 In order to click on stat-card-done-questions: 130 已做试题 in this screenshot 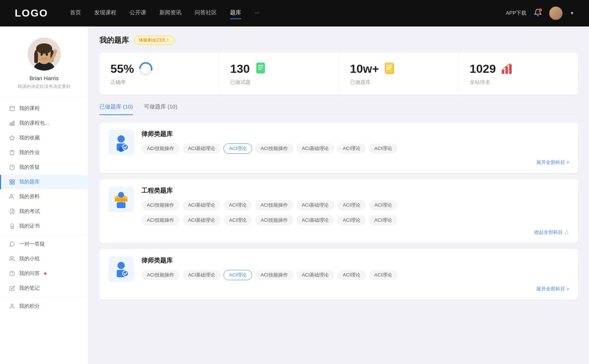, I will do `click(279, 74)`.